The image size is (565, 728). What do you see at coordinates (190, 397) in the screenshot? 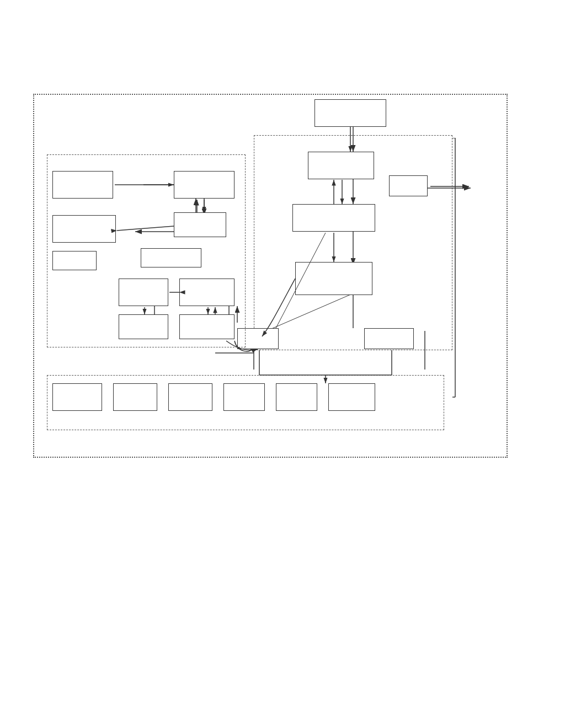
I see `low-pin-count-box` at bounding box center [190, 397].